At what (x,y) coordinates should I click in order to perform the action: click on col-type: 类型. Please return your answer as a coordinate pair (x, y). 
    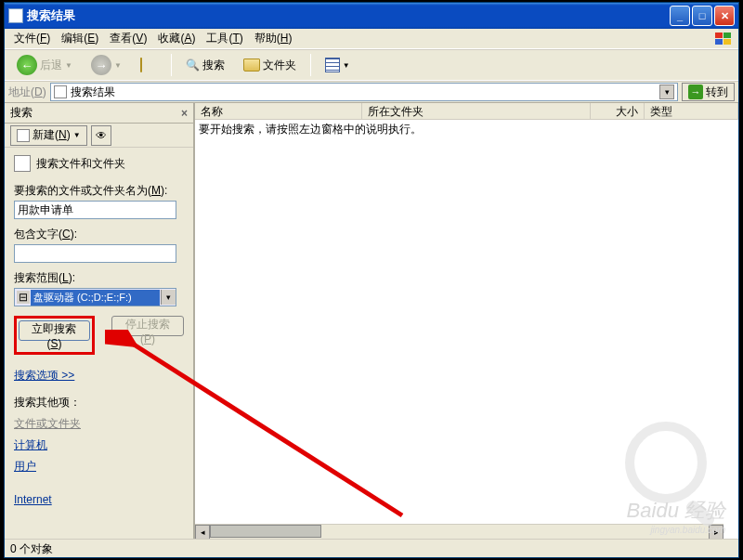
    Looking at the image, I should click on (691, 111).